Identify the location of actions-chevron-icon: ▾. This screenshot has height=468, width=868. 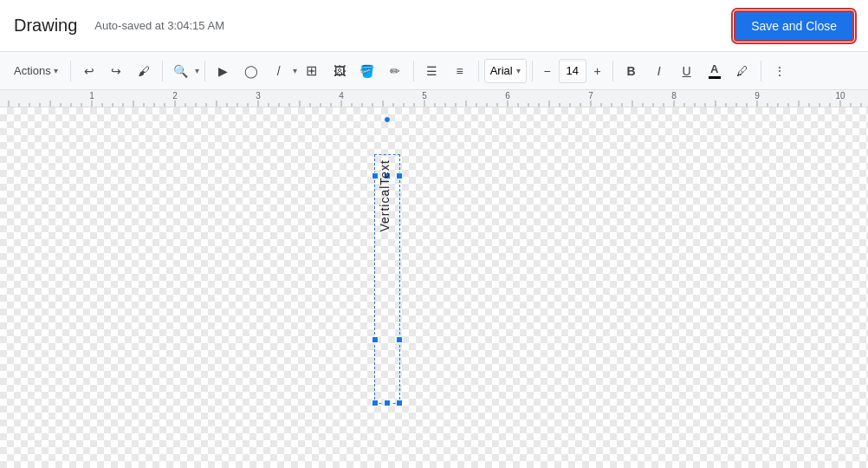
(55, 71).